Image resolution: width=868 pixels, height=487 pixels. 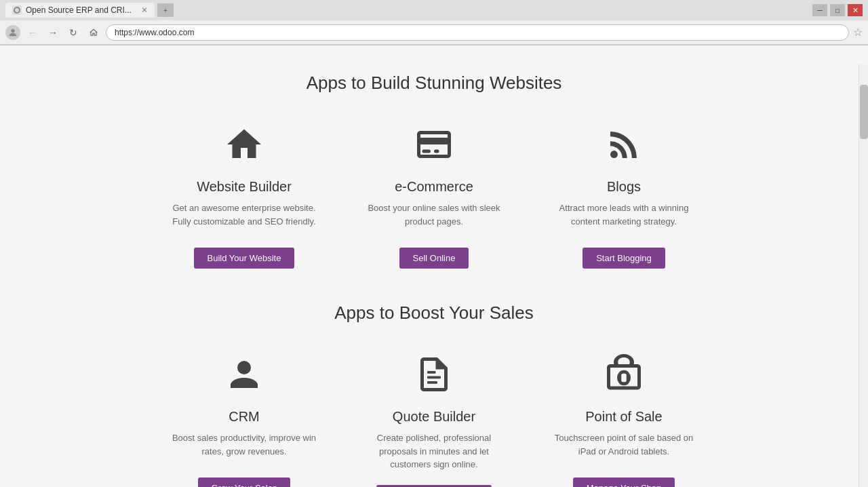 What do you see at coordinates (244, 416) in the screenshot?
I see `crm-name: CRM` at bounding box center [244, 416].